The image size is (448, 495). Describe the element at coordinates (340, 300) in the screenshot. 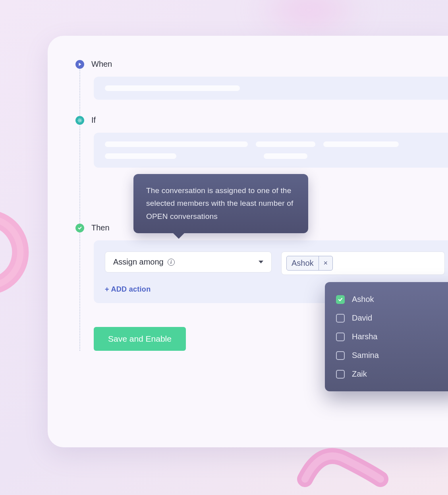

I see `checkbox-checked-icon` at that location.